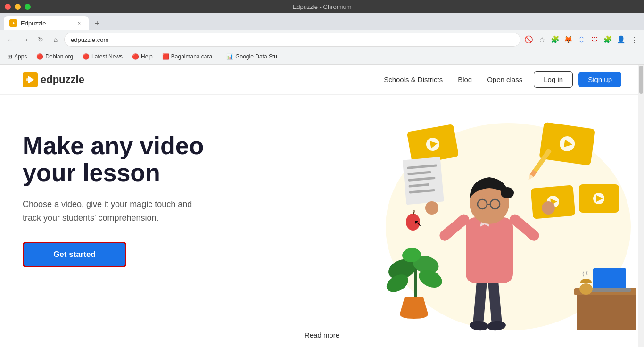  I want to click on new-tab-button: +, so click(97, 24).